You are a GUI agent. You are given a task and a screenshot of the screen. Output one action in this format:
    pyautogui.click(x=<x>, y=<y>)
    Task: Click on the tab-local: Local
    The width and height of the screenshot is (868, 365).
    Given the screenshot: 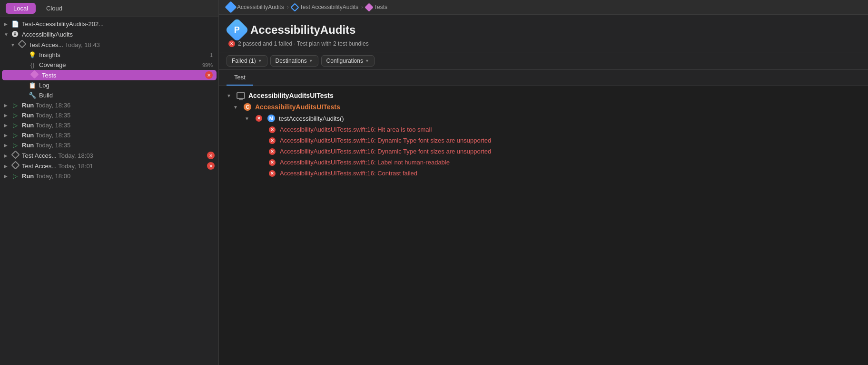 What is the action you would take?
    pyautogui.click(x=21, y=9)
    